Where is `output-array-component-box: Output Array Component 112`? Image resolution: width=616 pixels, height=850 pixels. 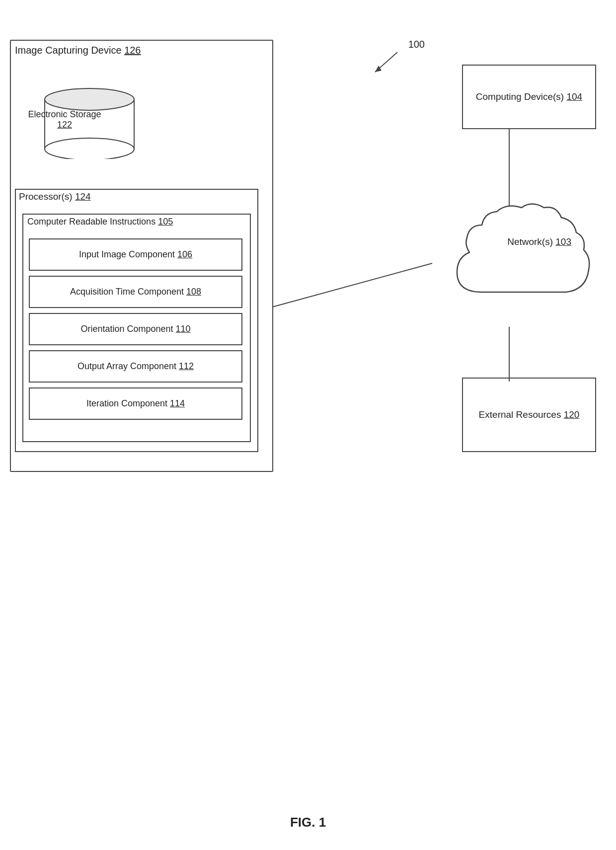
output-array-component-box: Output Array Component 112 is located at coordinates (136, 367).